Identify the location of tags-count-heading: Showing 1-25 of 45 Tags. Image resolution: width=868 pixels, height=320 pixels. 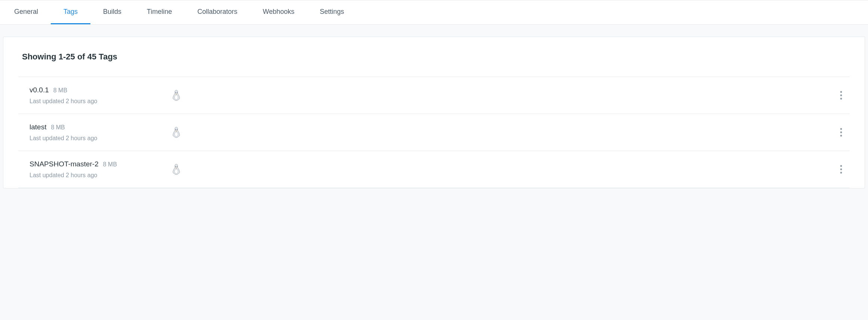
(434, 57).